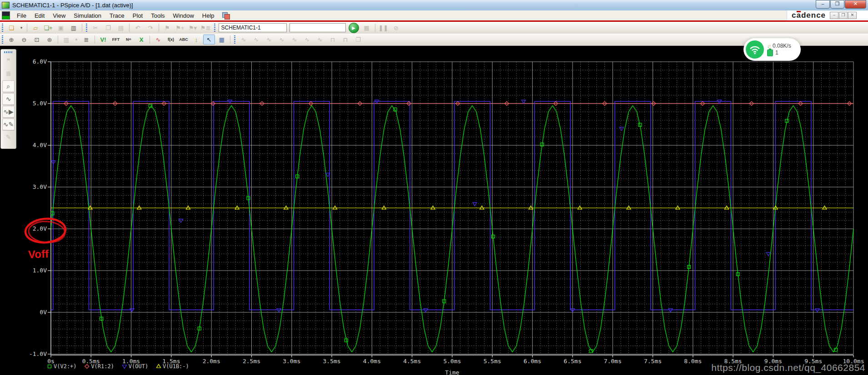  What do you see at coordinates (150, 28) in the screenshot?
I see `redo-button: ↷` at bounding box center [150, 28].